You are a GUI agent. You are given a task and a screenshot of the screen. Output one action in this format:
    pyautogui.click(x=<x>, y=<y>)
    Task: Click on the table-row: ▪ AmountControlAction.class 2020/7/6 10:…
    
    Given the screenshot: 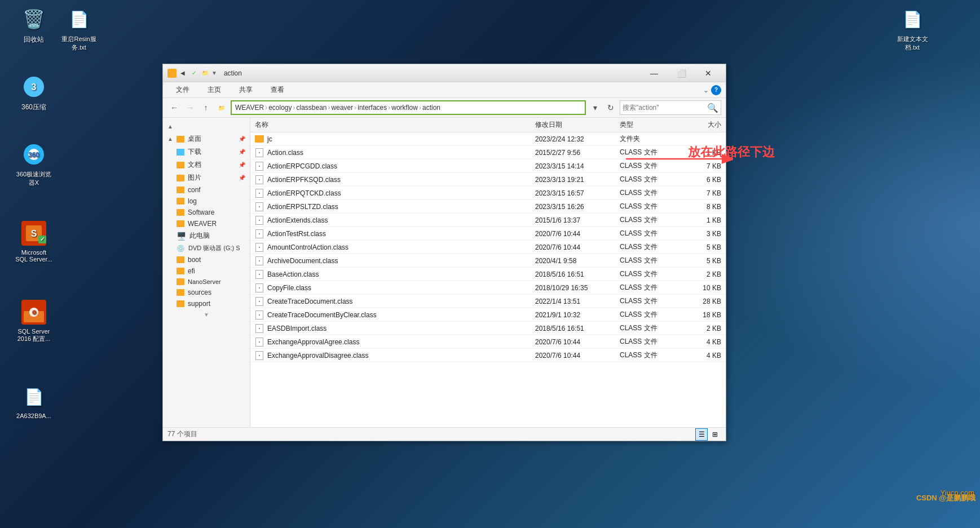 What is the action you would take?
    pyautogui.click(x=488, y=247)
    